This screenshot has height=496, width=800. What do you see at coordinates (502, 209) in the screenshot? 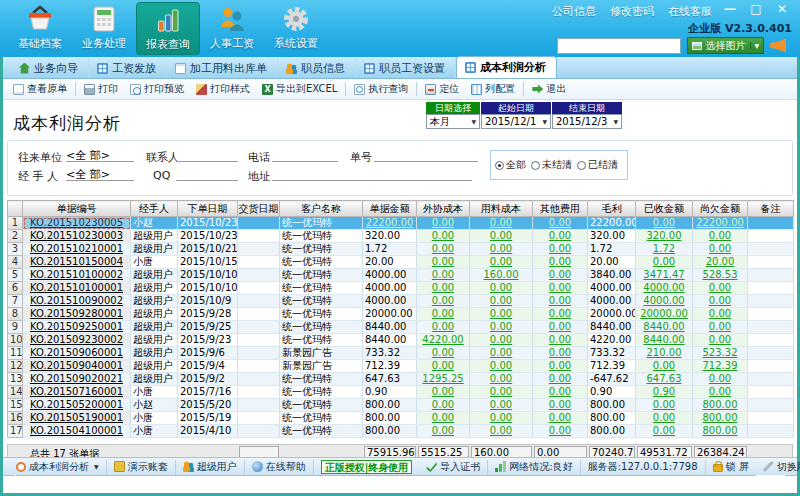
I see `column-header: 用料成本` at bounding box center [502, 209].